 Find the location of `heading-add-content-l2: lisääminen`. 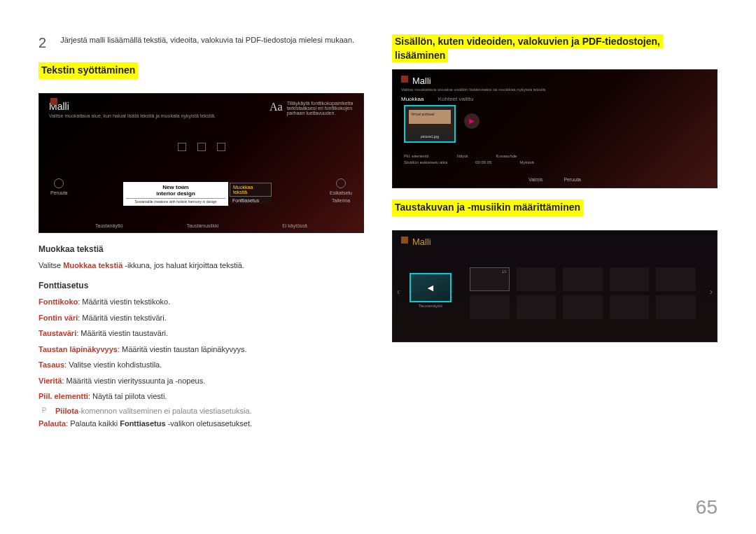

heading-add-content-l2: lisääminen is located at coordinates (420, 55).